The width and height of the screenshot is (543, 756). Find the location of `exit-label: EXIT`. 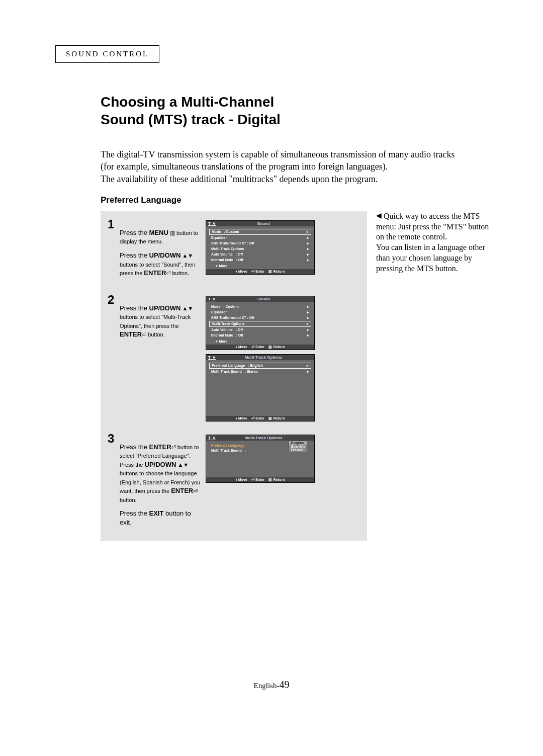

exit-label: EXIT is located at coordinates (157, 513).